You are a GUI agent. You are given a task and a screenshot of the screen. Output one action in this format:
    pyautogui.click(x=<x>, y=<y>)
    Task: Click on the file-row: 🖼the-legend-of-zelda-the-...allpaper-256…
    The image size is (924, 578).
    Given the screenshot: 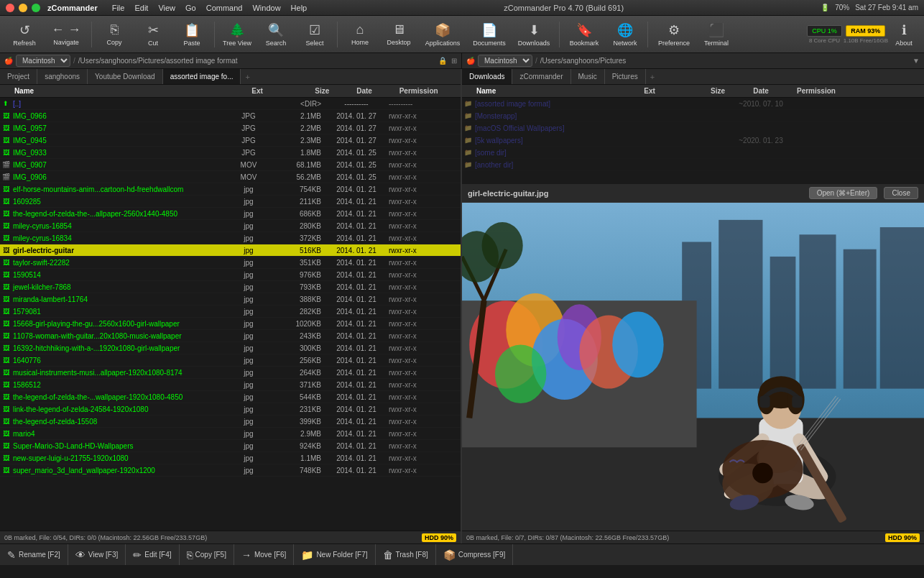 What is the action you would take?
    pyautogui.click(x=230, y=214)
    